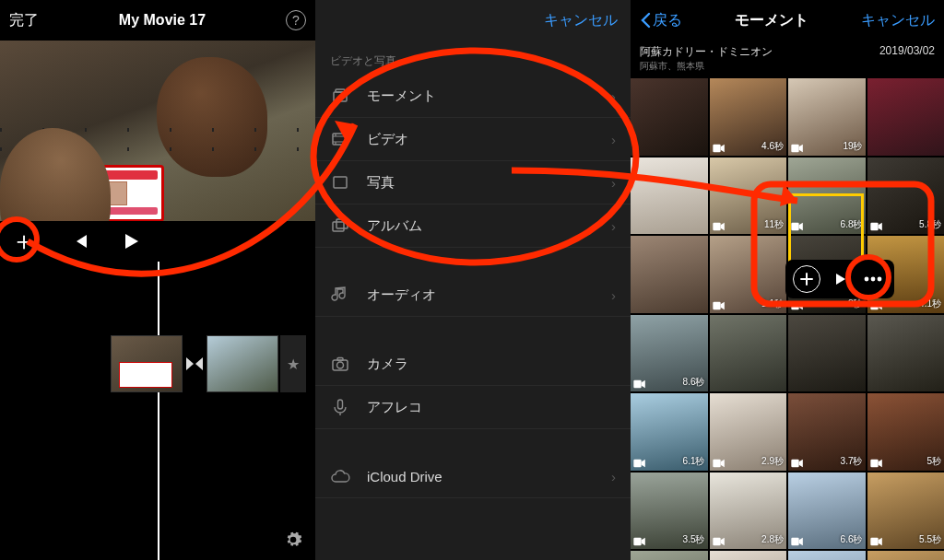 This screenshot has width=944, height=560. What do you see at coordinates (473, 182) in the screenshot?
I see `list-item-photo: 写真 ›` at bounding box center [473, 182].